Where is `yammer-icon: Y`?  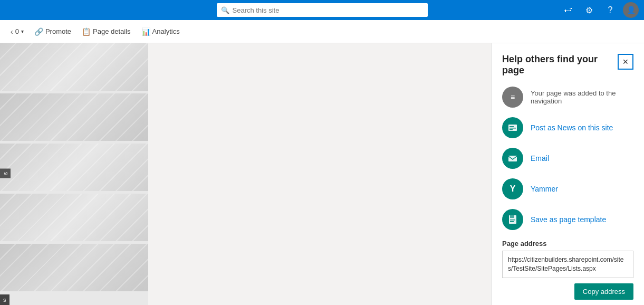
yammer-icon: Y is located at coordinates (513, 189).